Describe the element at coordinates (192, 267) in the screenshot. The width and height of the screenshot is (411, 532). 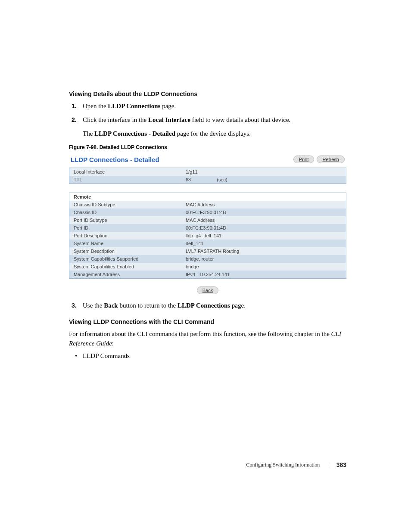
I see `cell-value: bridge` at that location.